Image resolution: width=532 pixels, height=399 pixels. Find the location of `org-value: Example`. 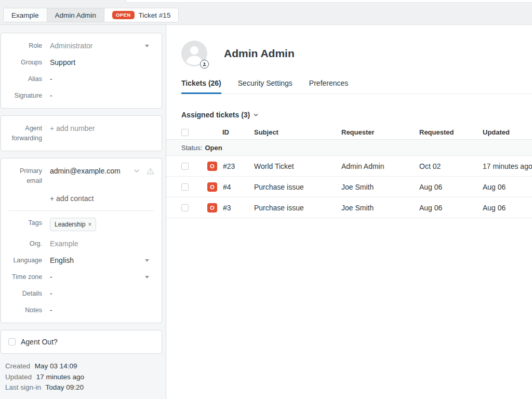

org-value: Example is located at coordinates (102, 244).